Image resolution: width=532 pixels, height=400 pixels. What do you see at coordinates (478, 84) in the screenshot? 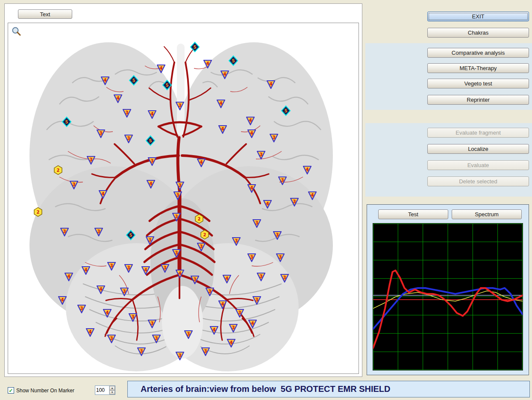
I see `vegeto-test-button: Vegeto test` at bounding box center [478, 84].